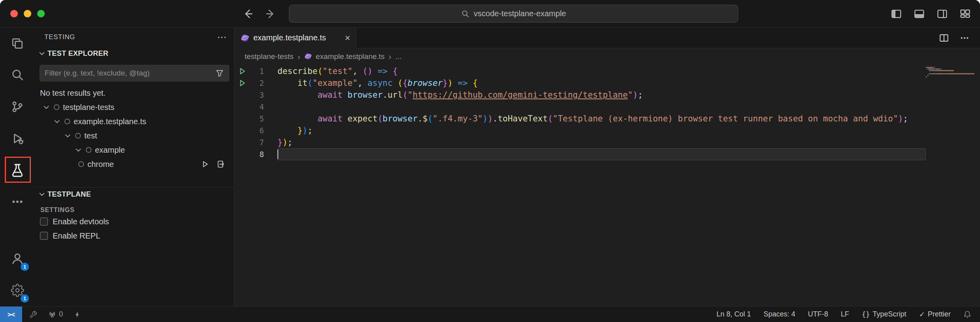 The height and width of the screenshot is (322, 980). What do you see at coordinates (135, 150) in the screenshot?
I see `tree-item-example: example` at bounding box center [135, 150].